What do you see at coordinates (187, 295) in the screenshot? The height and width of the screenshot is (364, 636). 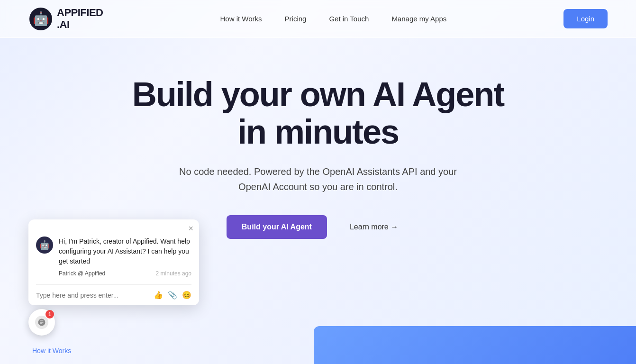 I see `emoji-icon: 😊` at bounding box center [187, 295].